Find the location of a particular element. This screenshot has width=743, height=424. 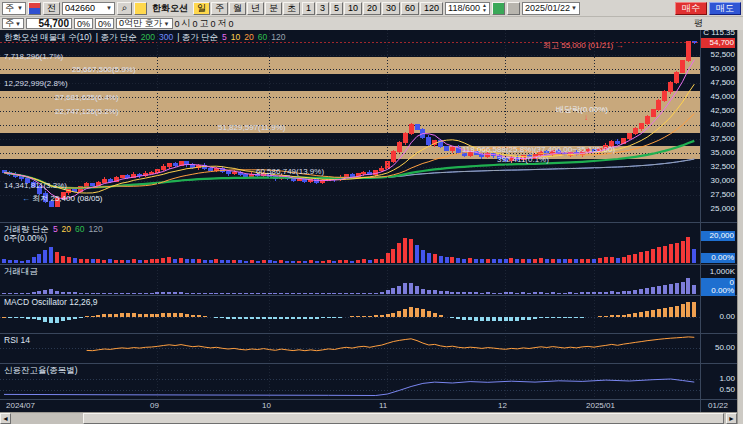

period-button-년: 년 is located at coordinates (256, 8).